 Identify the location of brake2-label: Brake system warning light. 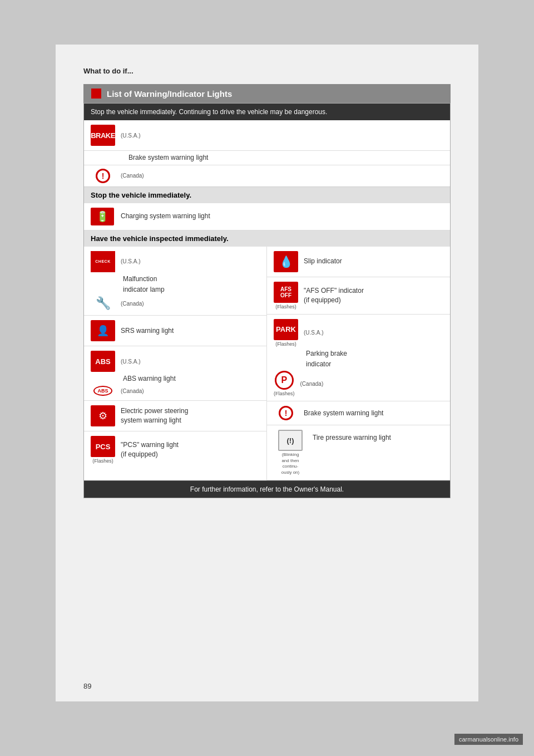
(344, 413).